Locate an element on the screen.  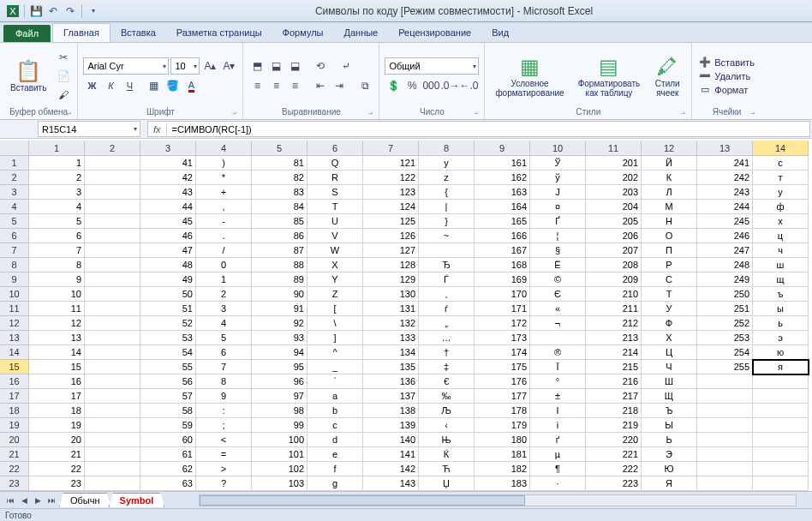
cell: 2 is located at coordinates (57, 178).